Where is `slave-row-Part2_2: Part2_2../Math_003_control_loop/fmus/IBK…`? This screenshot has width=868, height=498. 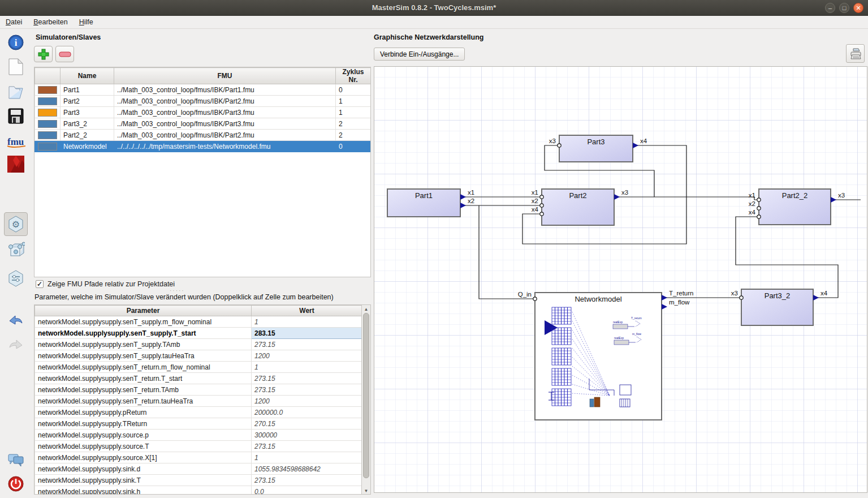 slave-row-Part2_2: Part2_2../Math_003_control_loop/fmus/IBK… is located at coordinates (203, 135).